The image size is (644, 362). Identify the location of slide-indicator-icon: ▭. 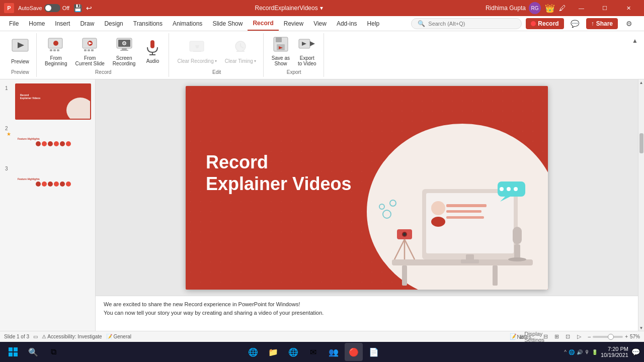
(35, 337).